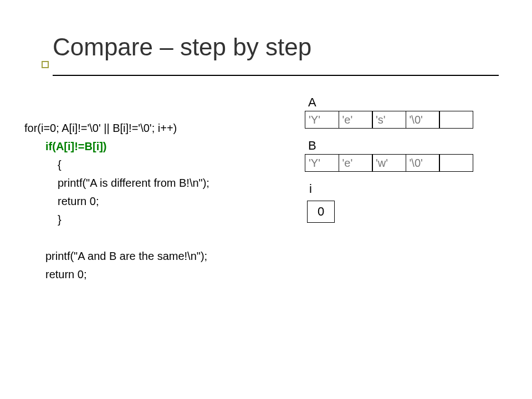 The width and height of the screenshot is (532, 399). Describe the element at coordinates (456, 120) in the screenshot. I see `array-a-cell` at that location.